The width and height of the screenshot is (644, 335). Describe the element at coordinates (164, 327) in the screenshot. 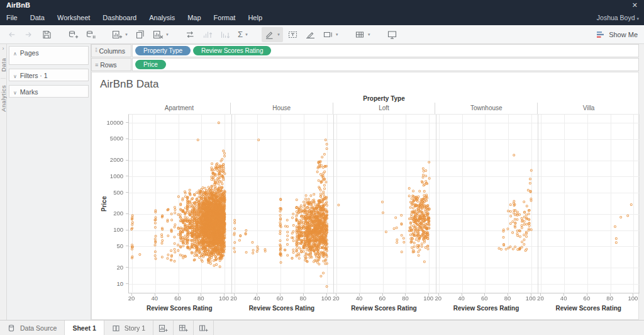

I see `new-worksheet-button` at that location.